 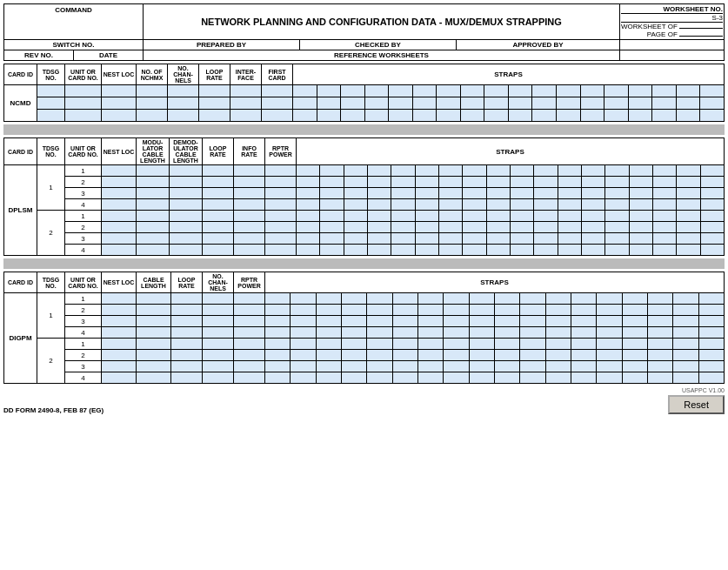 I want to click on s2-rowlabel-dplsm: DPLSM, so click(x=21, y=211).